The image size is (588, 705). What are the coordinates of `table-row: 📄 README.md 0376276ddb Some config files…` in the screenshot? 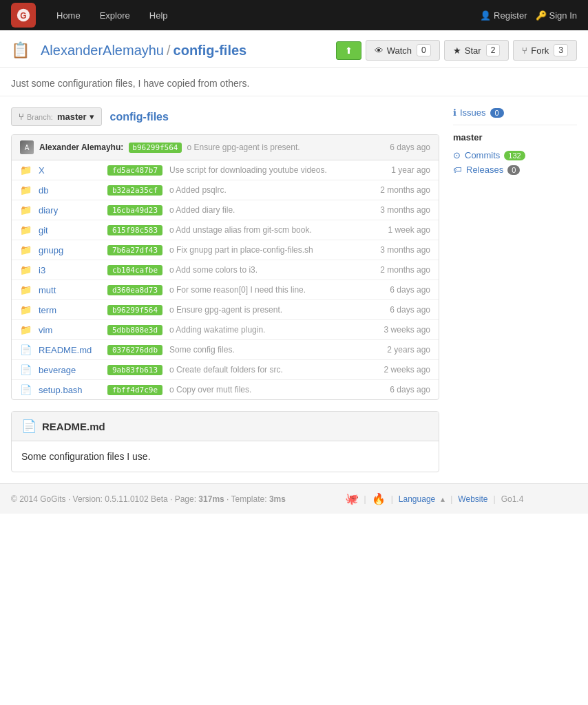 It's located at (225, 350).